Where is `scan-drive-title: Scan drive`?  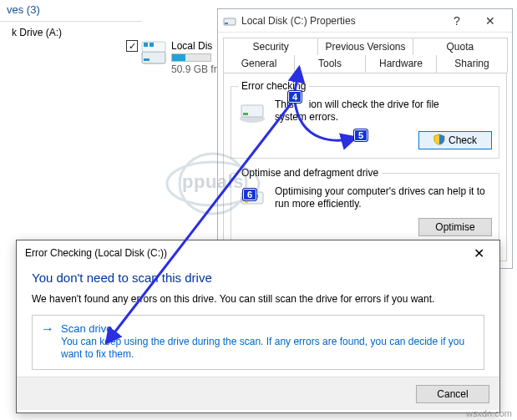 scan-drive-title: Scan drive is located at coordinates (87, 329).